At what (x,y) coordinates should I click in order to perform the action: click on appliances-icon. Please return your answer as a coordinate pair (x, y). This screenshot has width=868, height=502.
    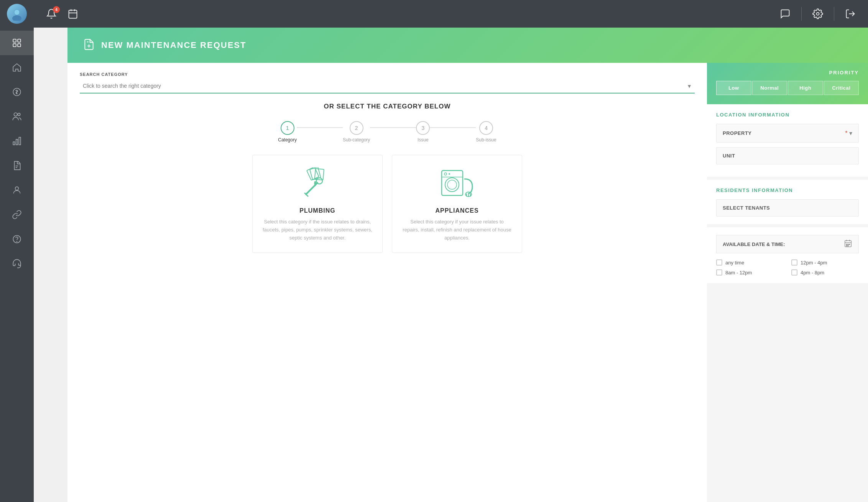
    Looking at the image, I should click on (457, 184).